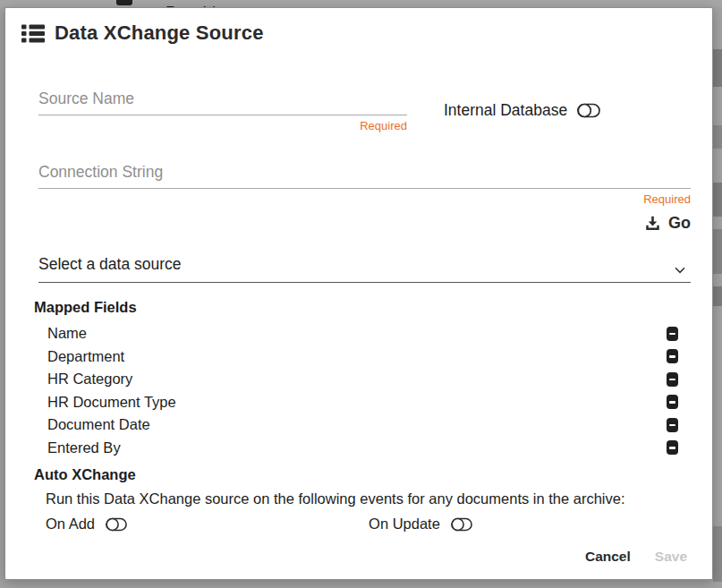 The width and height of the screenshot is (722, 588). What do you see at coordinates (505, 111) in the screenshot?
I see `internal-database-label: Internal Database` at bounding box center [505, 111].